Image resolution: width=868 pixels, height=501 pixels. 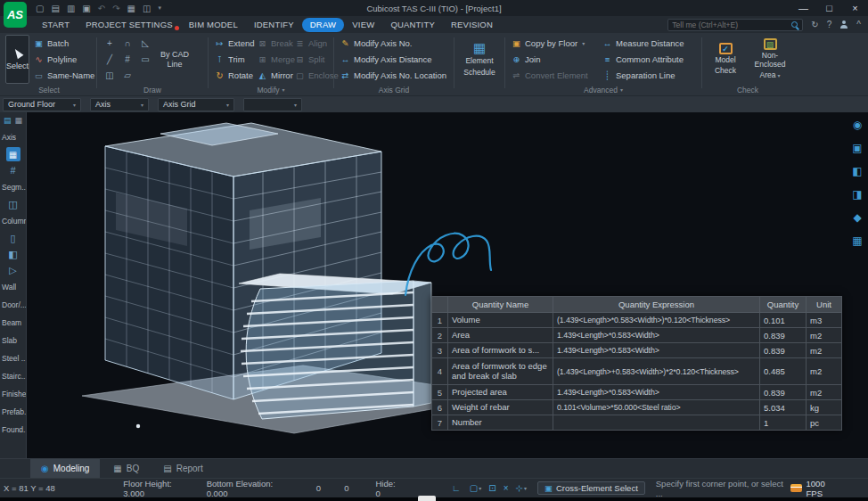 I want to click on shade-left-icon: ◧, so click(x=857, y=171).